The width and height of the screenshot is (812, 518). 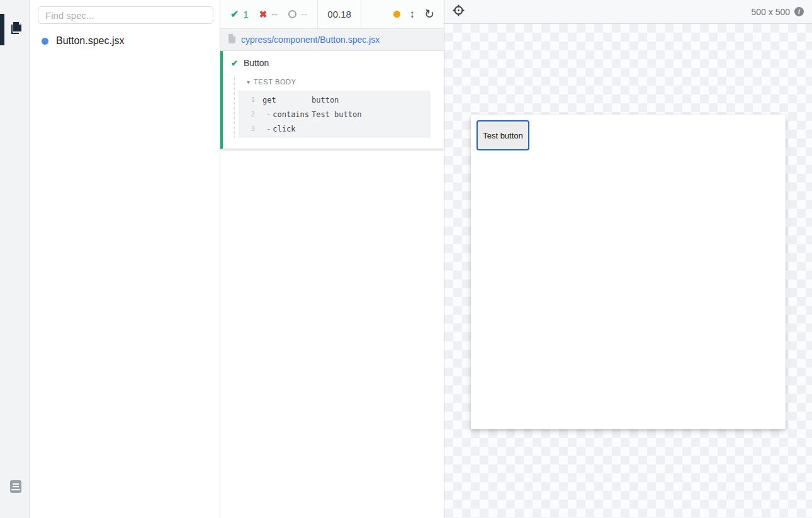 I want to click on spec-status-dot, so click(x=45, y=42).